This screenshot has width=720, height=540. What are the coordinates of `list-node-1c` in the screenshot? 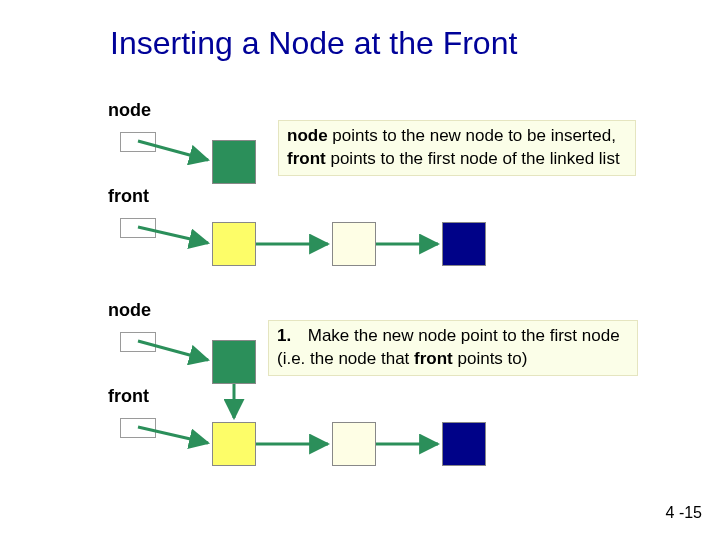 It's located at (464, 244).